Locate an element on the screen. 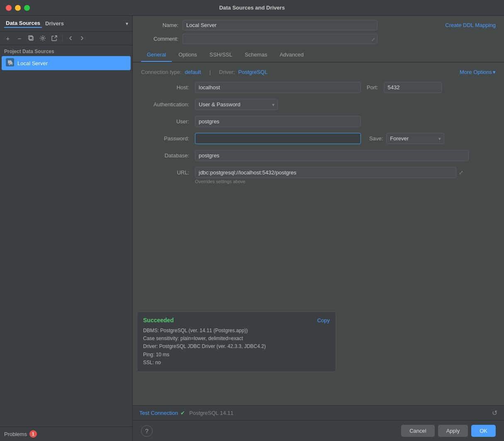 This screenshot has height=441, width=504. copy-datasource-button is located at coordinates (31, 38).